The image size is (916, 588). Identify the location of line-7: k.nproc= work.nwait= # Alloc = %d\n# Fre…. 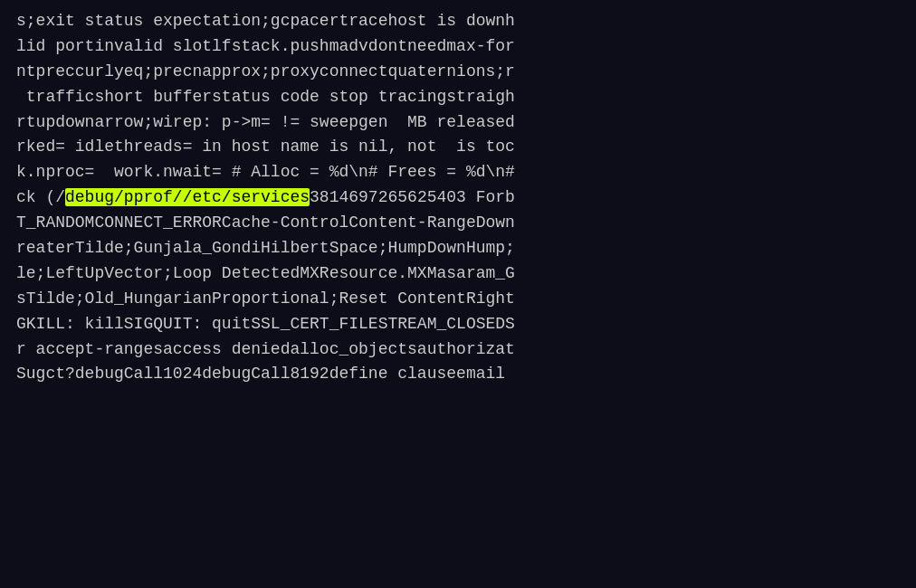
(266, 172).